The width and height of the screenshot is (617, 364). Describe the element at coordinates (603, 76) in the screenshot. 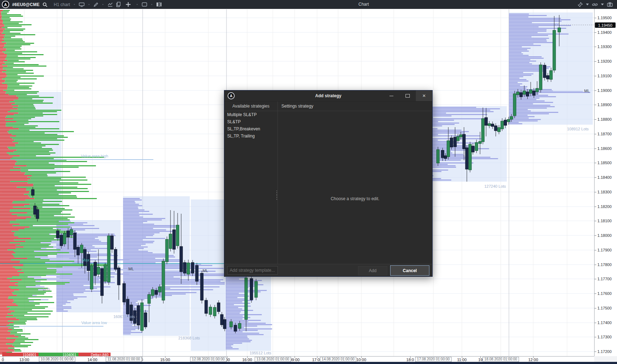

I see `price-tick: 1.19100` at that location.